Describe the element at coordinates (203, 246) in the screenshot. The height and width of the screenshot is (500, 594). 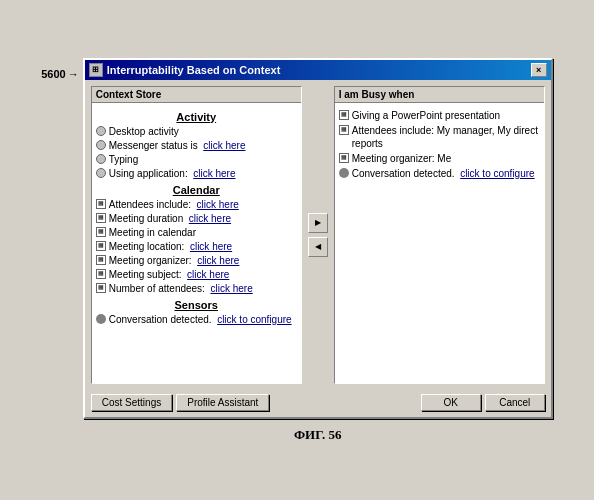
I see `item-text: Meeting location: click here` at that location.